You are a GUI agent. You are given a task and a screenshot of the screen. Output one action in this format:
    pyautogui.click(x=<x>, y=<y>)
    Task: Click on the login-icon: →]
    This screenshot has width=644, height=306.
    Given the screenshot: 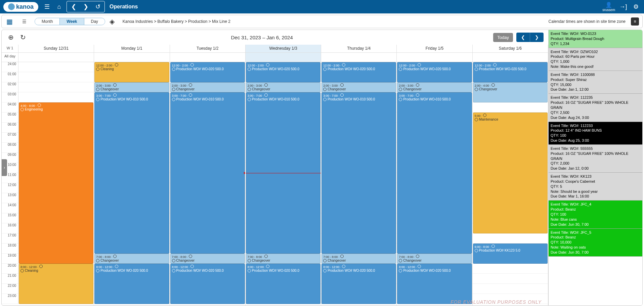 What is the action you would take?
    pyautogui.click(x=623, y=7)
    